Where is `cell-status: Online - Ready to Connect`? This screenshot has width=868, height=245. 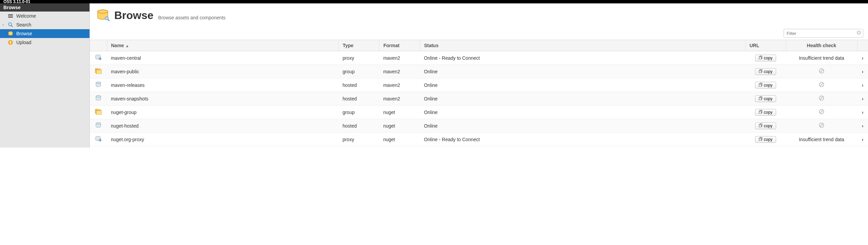 cell-status: Online - Ready to Connect is located at coordinates (583, 139).